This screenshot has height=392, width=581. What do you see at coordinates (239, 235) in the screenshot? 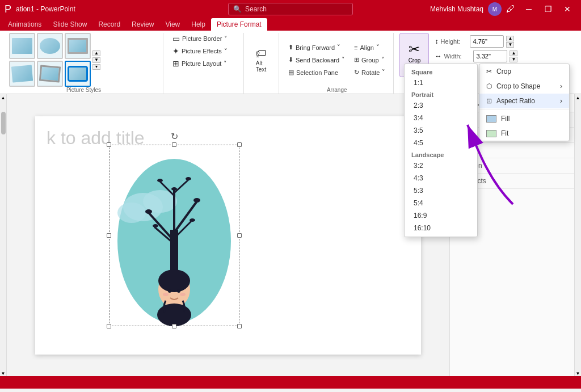
I see `handle-middle-right` at bounding box center [239, 235].